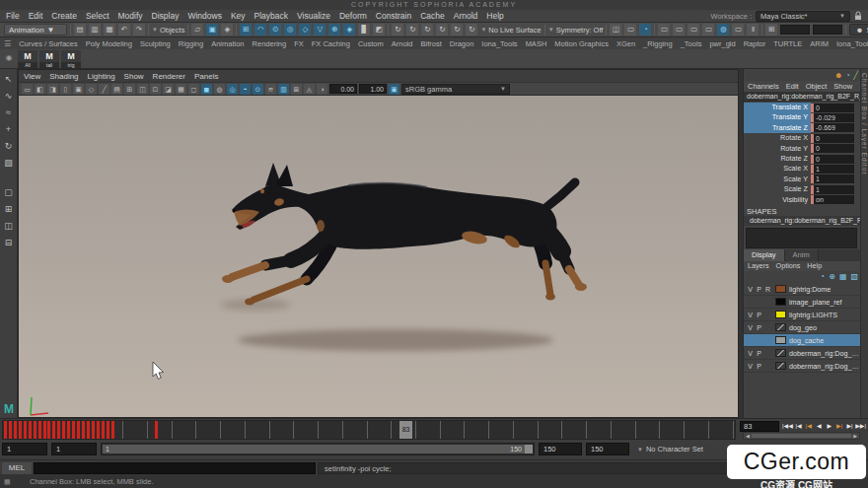 The image size is (868, 488). Describe the element at coordinates (9, 79) in the screenshot. I see `select-tool-icon: ↖` at that location.